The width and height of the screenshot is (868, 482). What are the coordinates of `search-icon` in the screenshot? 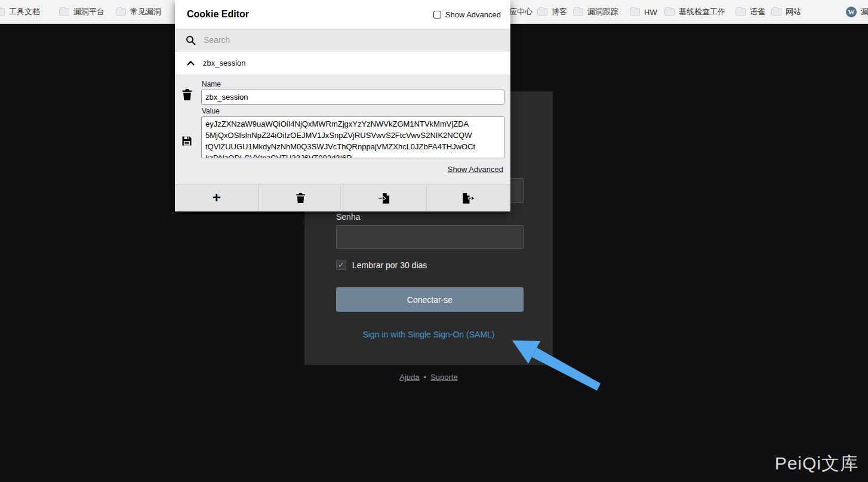 It's located at (191, 41).